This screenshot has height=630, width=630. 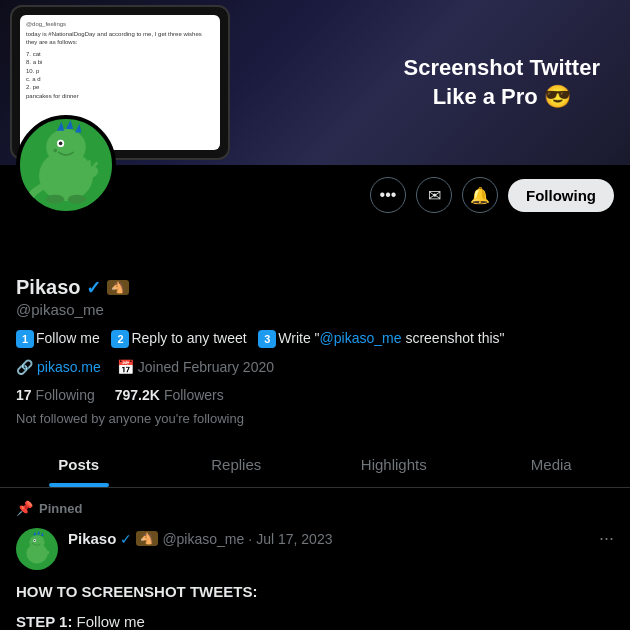 I want to click on followers-count: 797.2K, so click(x=138, y=395).